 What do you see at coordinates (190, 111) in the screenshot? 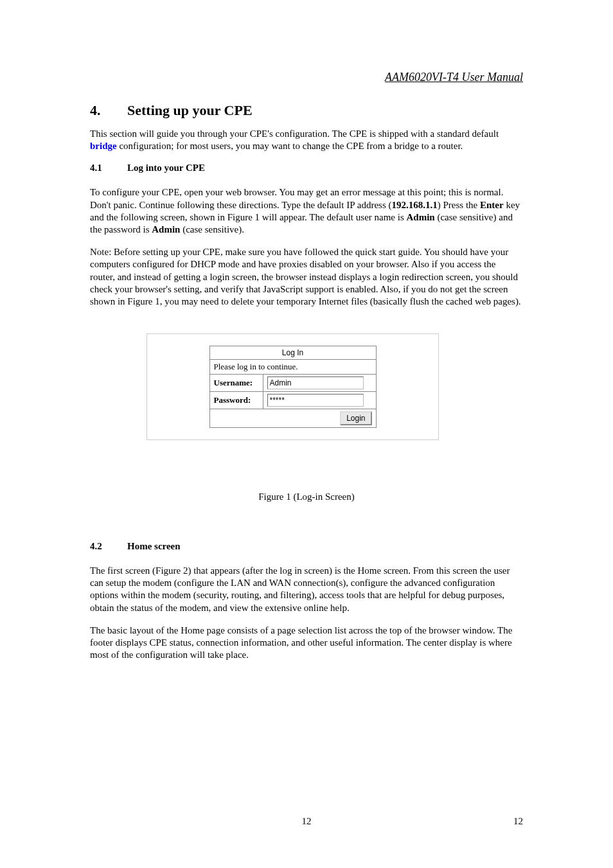
I see `section-title: Setting up your CPE` at bounding box center [190, 111].